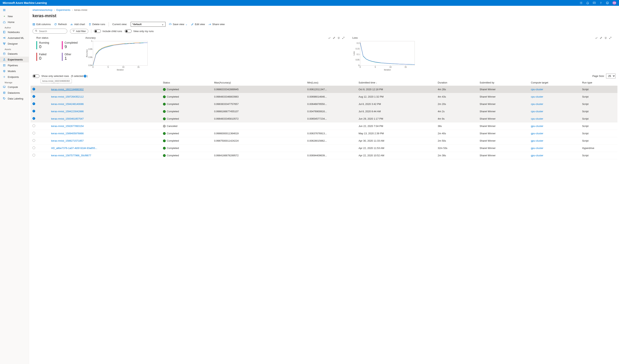 This screenshot has height=364, width=619. What do you see at coordinates (594, 3) in the screenshot?
I see `feedback-icon` at bounding box center [594, 3].